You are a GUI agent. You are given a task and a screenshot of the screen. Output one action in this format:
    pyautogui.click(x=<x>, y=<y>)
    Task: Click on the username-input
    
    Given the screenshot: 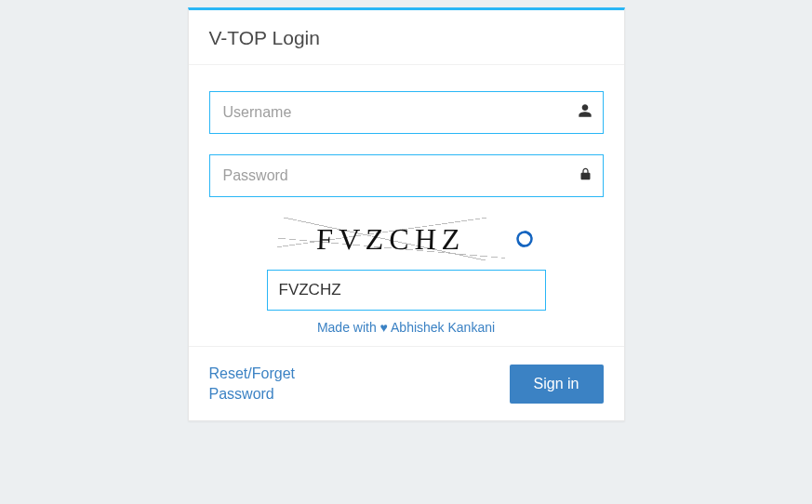 What is the action you would take?
    pyautogui.click(x=406, y=113)
    